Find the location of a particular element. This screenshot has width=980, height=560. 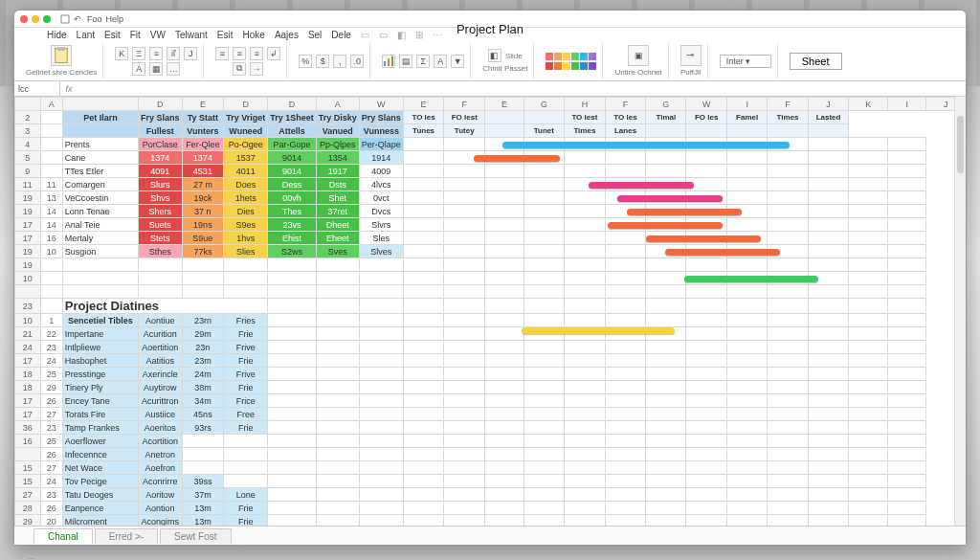

row-header: 3 is located at coordinates (29, 131).